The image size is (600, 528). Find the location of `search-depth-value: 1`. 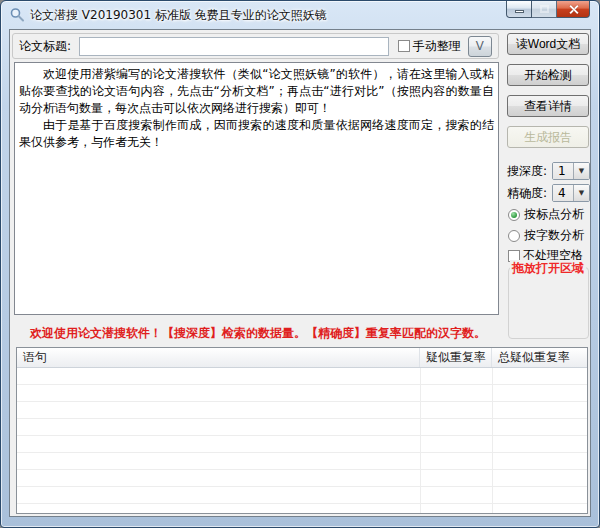

search-depth-value: 1 is located at coordinates (563, 171).